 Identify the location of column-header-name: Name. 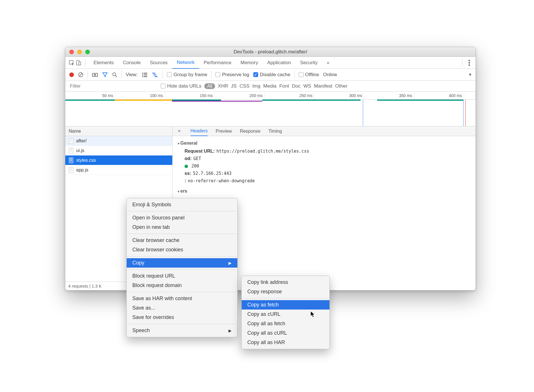
(119, 131).